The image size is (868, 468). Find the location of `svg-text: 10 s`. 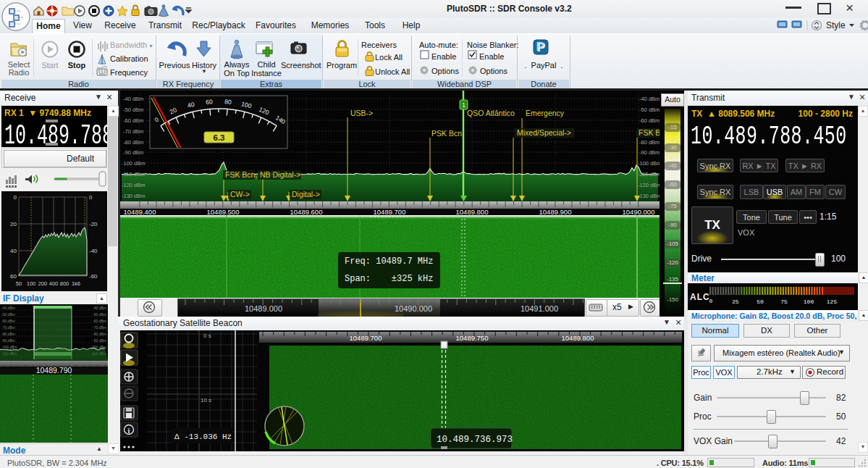

svg-text: 10 s is located at coordinates (206, 400).